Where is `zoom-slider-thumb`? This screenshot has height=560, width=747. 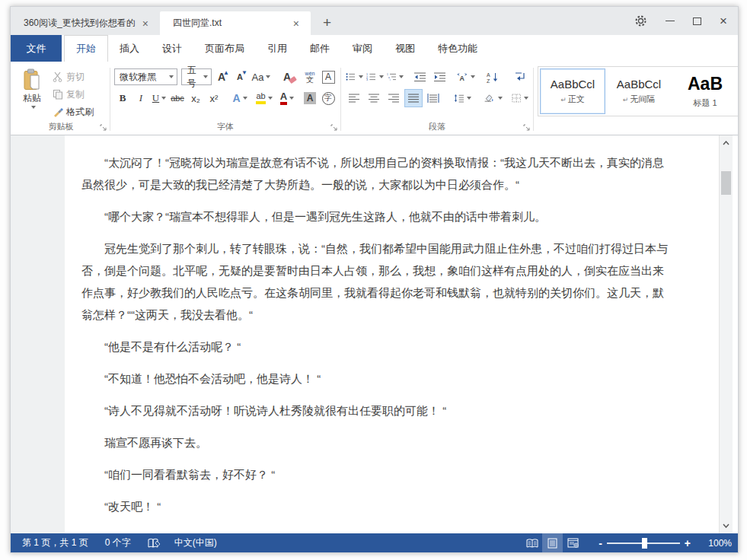 zoom-slider-thumb is located at coordinates (644, 543).